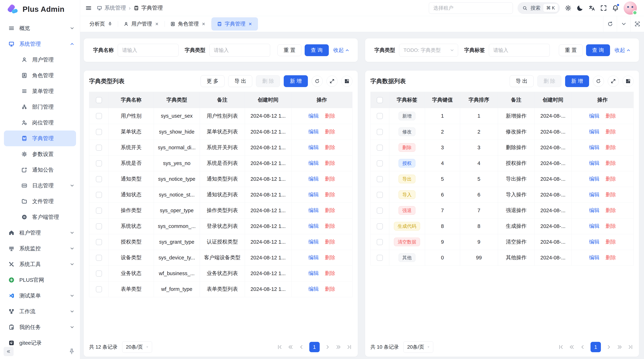  I want to click on sidebar-item-parameters: 参数设置, so click(40, 154).